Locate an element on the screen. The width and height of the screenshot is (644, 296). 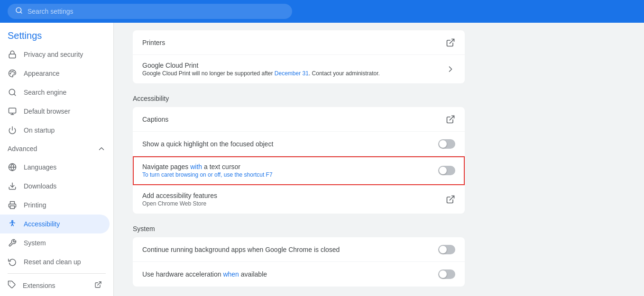
puzzle-icon is located at coordinates (12, 285).